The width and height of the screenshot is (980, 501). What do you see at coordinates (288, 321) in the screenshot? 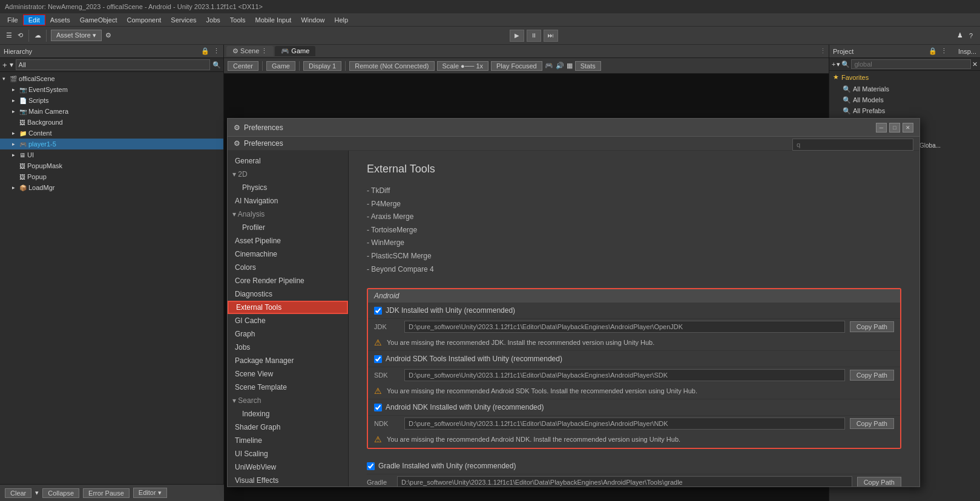
I see `pref-nav-gicache: GI Cache` at bounding box center [288, 321].